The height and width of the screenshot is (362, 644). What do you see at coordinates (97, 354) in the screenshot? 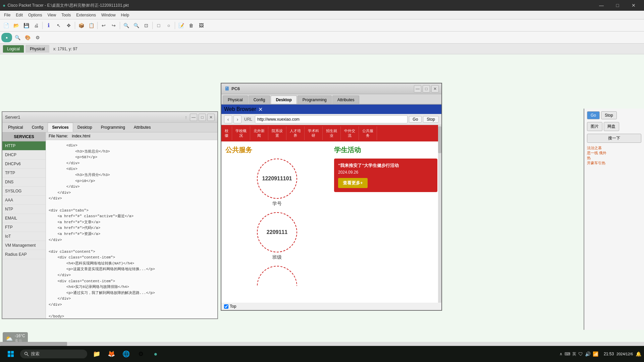
I see `taskbar-icon-explorer: 📁` at bounding box center [97, 354].